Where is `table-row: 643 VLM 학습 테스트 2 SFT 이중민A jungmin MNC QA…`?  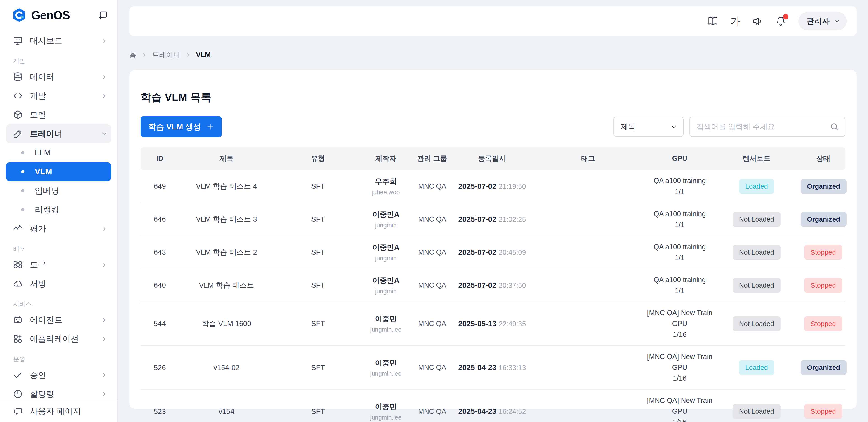 table-row: 643 VLM 학습 테스트 2 SFT 이중민A jungmin MNC QA… is located at coordinates (493, 253).